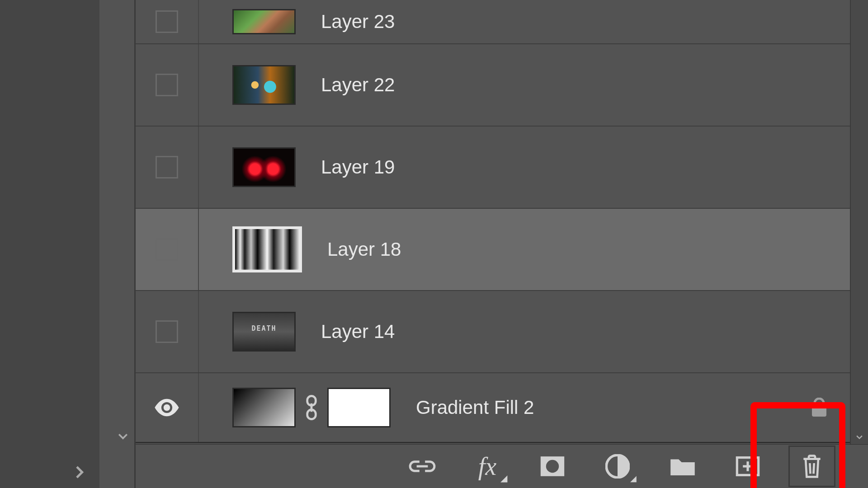  Describe the element at coordinates (552, 466) in the screenshot. I see `mask-icon` at that location.